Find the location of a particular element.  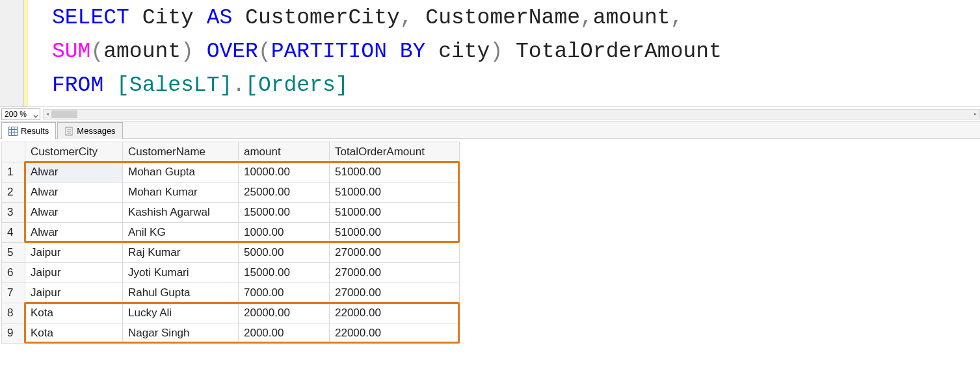

cell: Anil KG is located at coordinates (181, 233).